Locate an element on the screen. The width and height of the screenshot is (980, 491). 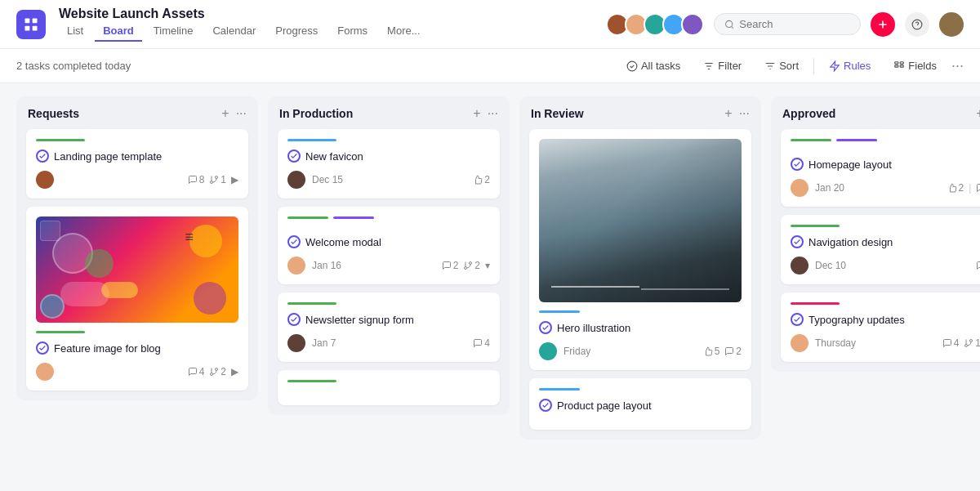
card-date: Jan 20 is located at coordinates (830, 188).